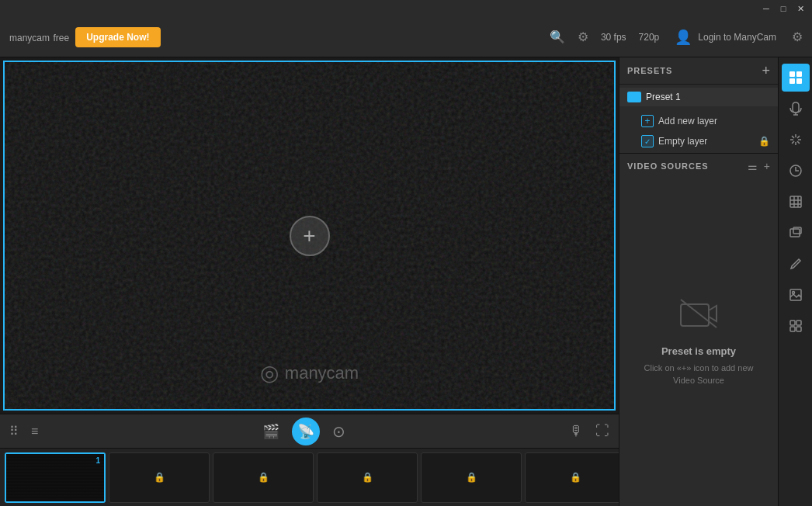 The width and height of the screenshot is (812, 506). Describe the element at coordinates (321, 373) in the screenshot. I see `watermark-text: manycam` at that location.